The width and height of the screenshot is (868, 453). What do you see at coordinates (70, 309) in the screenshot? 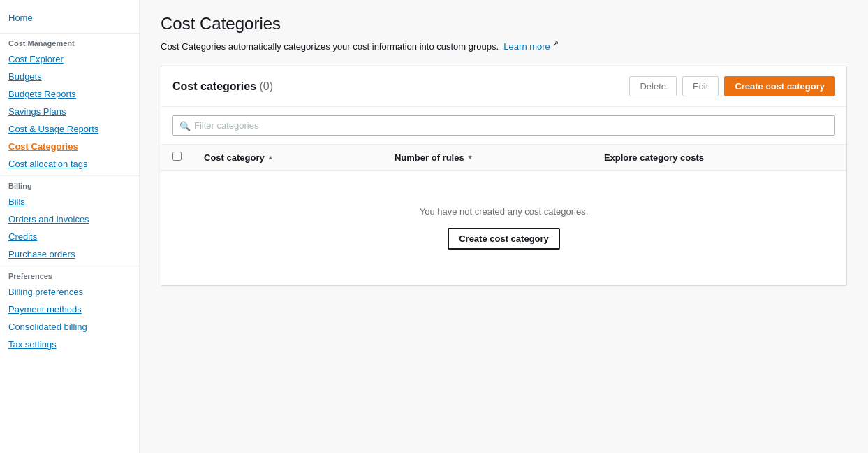
I see `sidebar-item-payment-methods: Payment methods` at bounding box center [70, 309].